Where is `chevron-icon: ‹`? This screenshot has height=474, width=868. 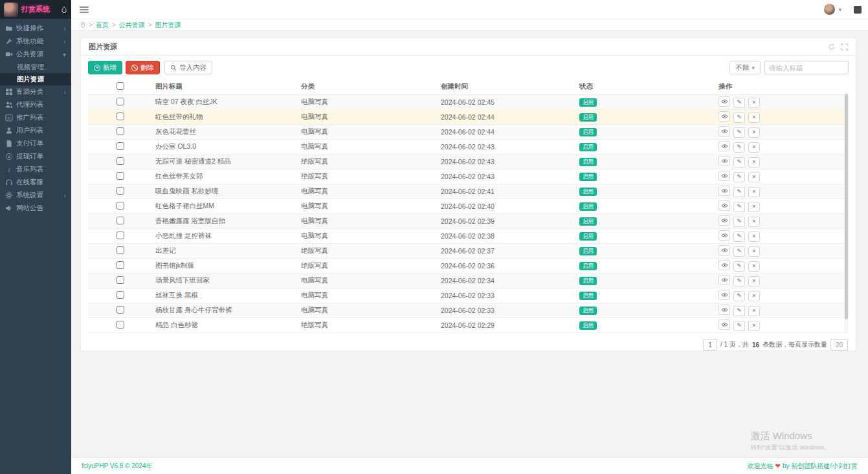 chevron-icon: ‹ is located at coordinates (63, 92).